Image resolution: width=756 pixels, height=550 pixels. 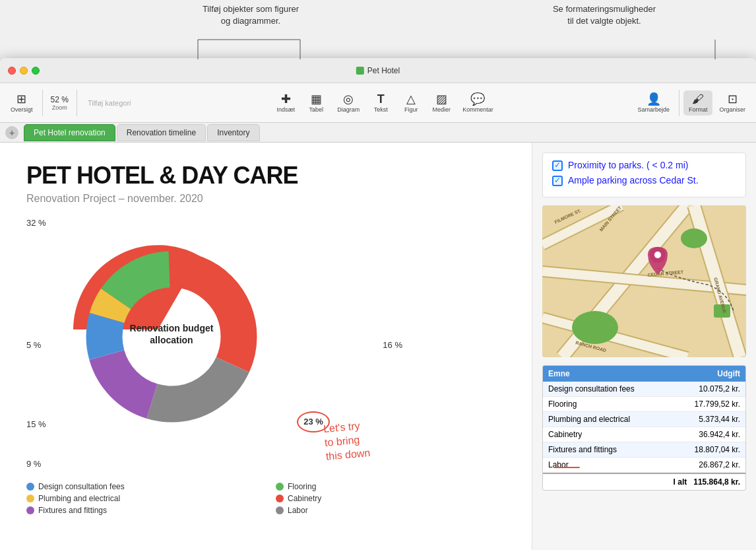 I want to click on add-sheet-button: +, so click(x=12, y=133).